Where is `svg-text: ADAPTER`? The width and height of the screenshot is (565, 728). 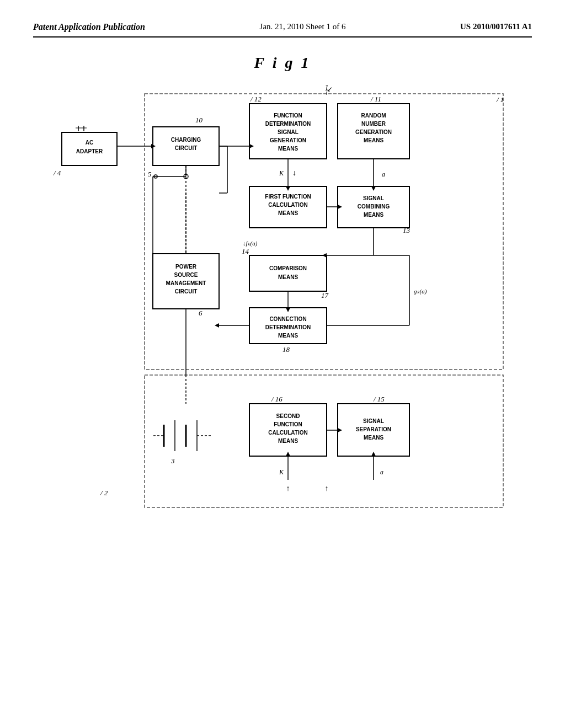
svg-text: ADAPTER is located at coordinates (89, 151).